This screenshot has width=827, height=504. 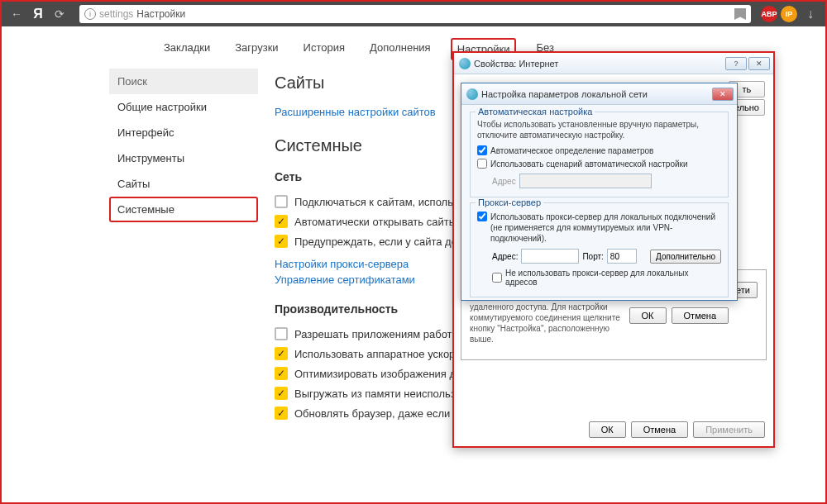 I want to click on checkbox-label: Автоматическое определение параметров, so click(x=572, y=150).